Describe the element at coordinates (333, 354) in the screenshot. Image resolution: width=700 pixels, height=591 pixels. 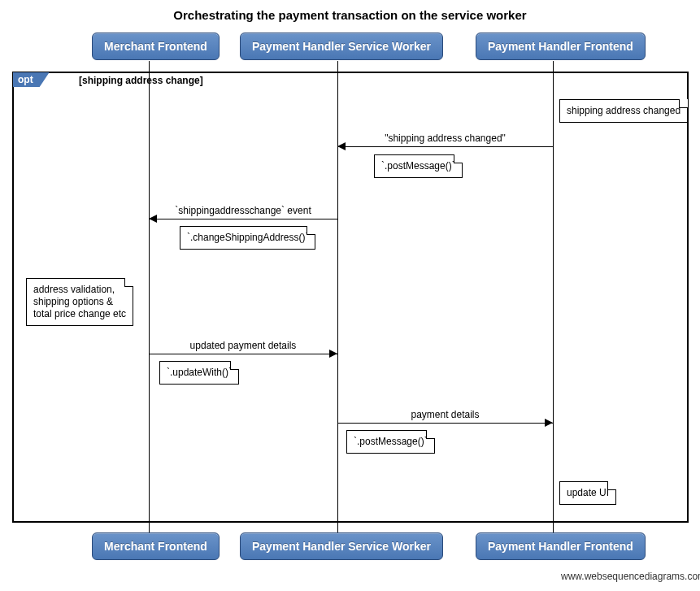
I see `msg-updated-details-arrow` at that location.